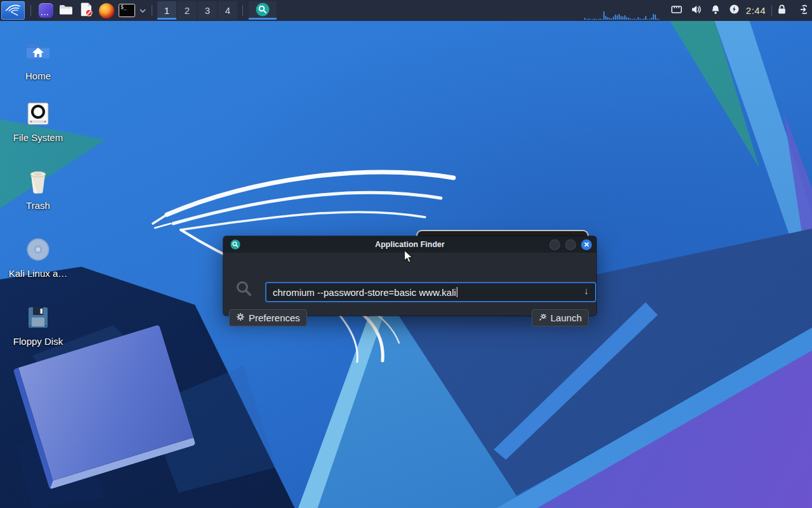 This screenshot has height=508, width=812. Describe the element at coordinates (127, 10) in the screenshot. I see `launcher-terminal: $_` at that location.